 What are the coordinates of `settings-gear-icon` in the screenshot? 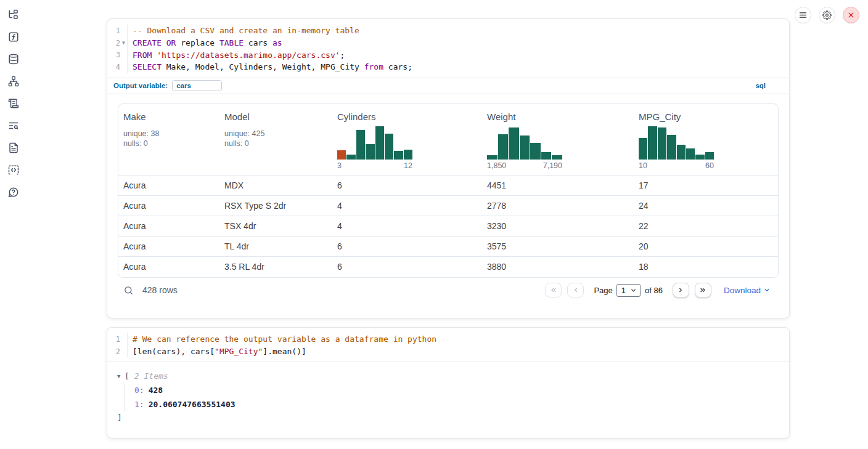 It's located at (827, 15).